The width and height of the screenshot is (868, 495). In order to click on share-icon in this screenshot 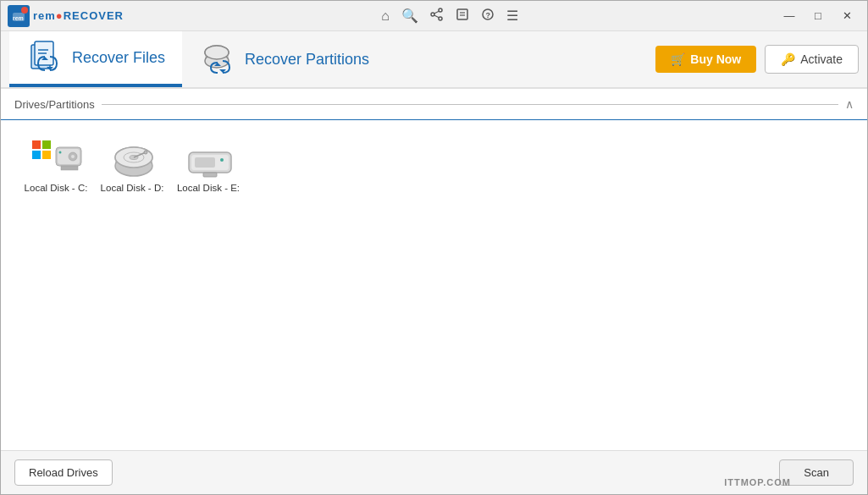, I will do `click(437, 15)`.